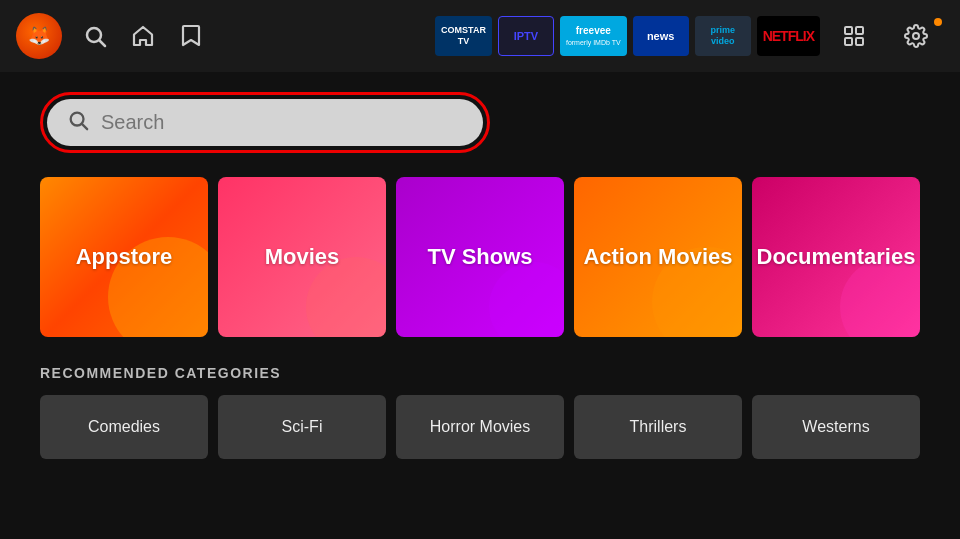 This screenshot has height=539, width=960. What do you see at coordinates (480, 257) in the screenshot?
I see `tile-tvshows: TV Shows` at bounding box center [480, 257].